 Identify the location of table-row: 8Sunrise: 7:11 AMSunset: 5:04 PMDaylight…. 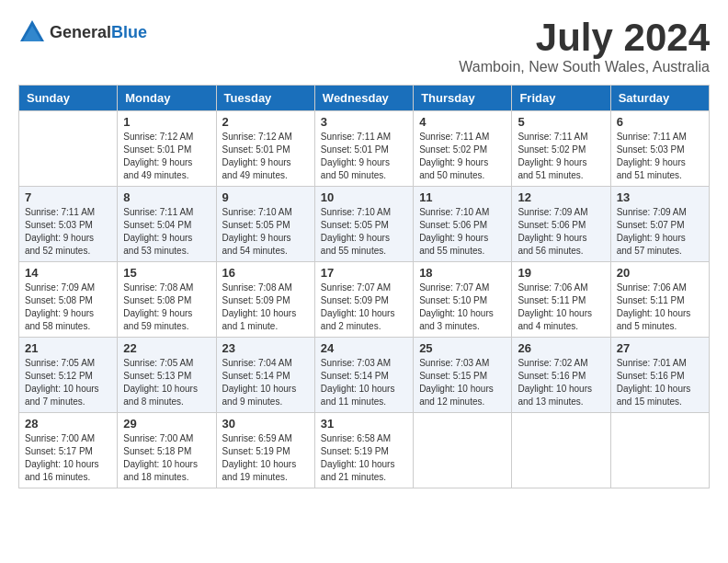
(167, 224).